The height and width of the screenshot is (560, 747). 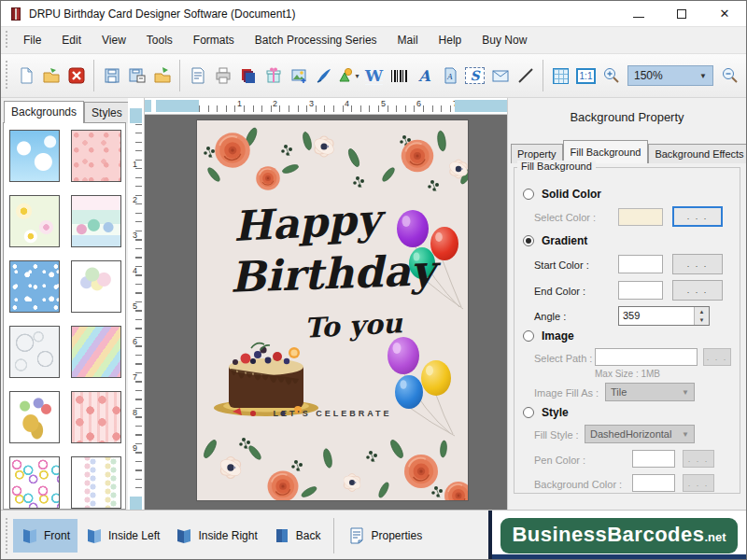 I want to click on end-color-browse-button: . . ., so click(x=698, y=290).